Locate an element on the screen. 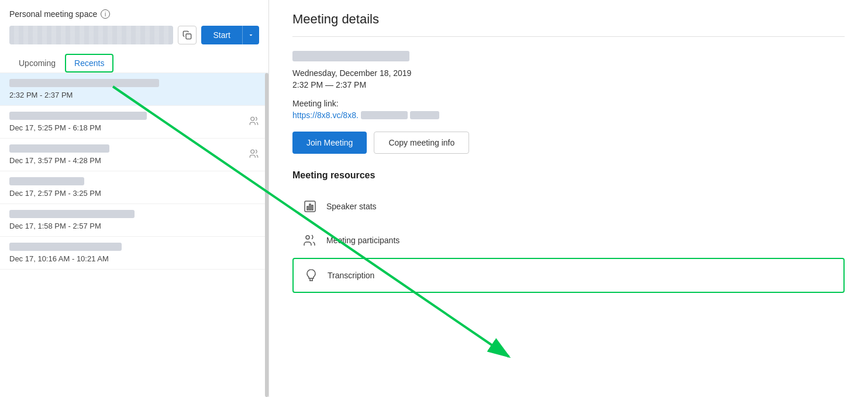 The image size is (868, 397). resource-item-meeting-participants: Meeting participants is located at coordinates (569, 240).